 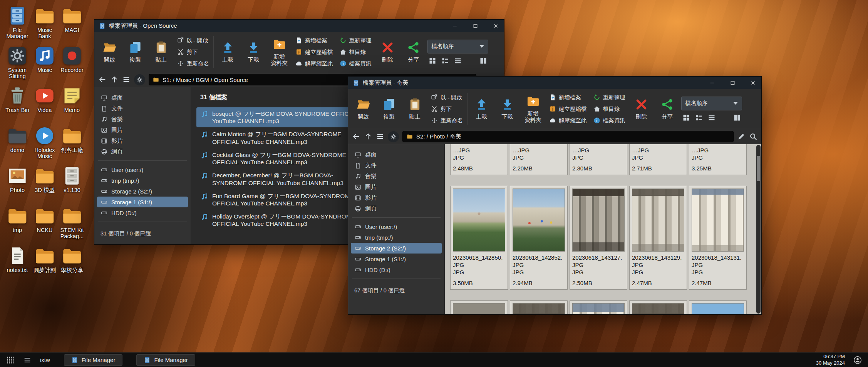 I want to click on desktop-icon-photo: Photo, so click(x=17, y=185).